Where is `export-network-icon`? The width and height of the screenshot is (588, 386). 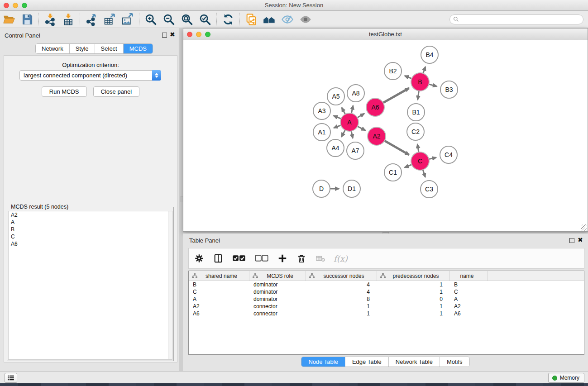 export-network-icon is located at coordinates (91, 19).